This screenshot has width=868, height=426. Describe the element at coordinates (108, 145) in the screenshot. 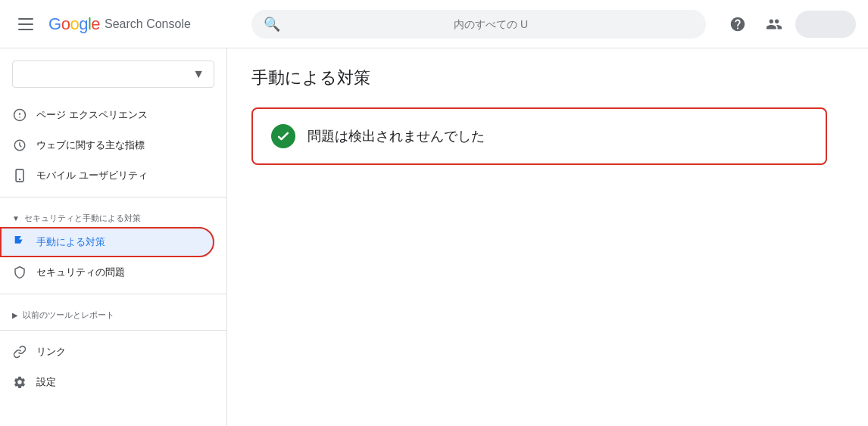

I see `sidebar-item-web-vitals: ウェブに関する主な指標` at that location.